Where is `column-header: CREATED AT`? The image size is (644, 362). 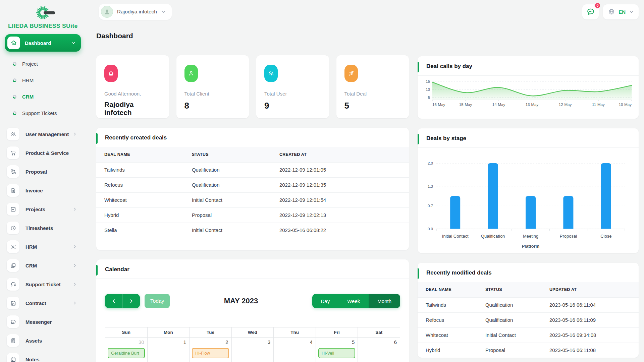
column-header: CREATED AT is located at coordinates (340, 155).